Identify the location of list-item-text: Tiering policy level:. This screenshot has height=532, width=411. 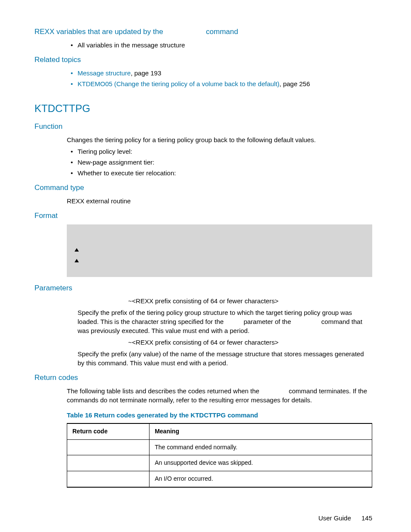
(105, 152).